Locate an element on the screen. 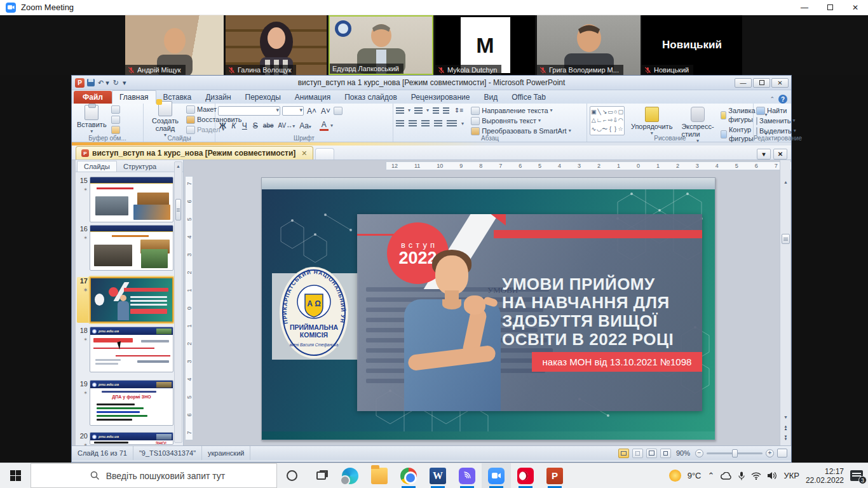 The height and width of the screenshot is (488, 868). shapes-gallery: ▣╲↘▭○▢ △∟⌐⇨⇩◠ ∿◡〜{}☆ is located at coordinates (607, 121).